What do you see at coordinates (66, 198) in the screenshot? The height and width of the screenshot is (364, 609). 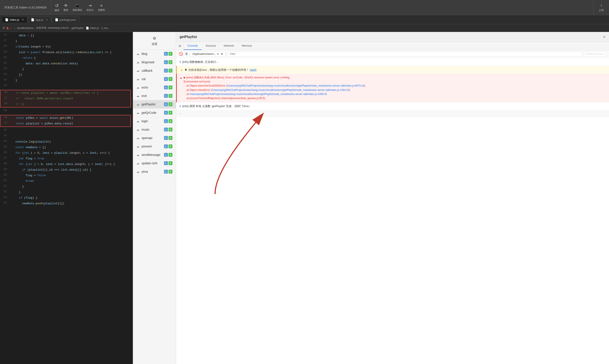 I see `code-line: 54 if (flag) {` at bounding box center [66, 198].